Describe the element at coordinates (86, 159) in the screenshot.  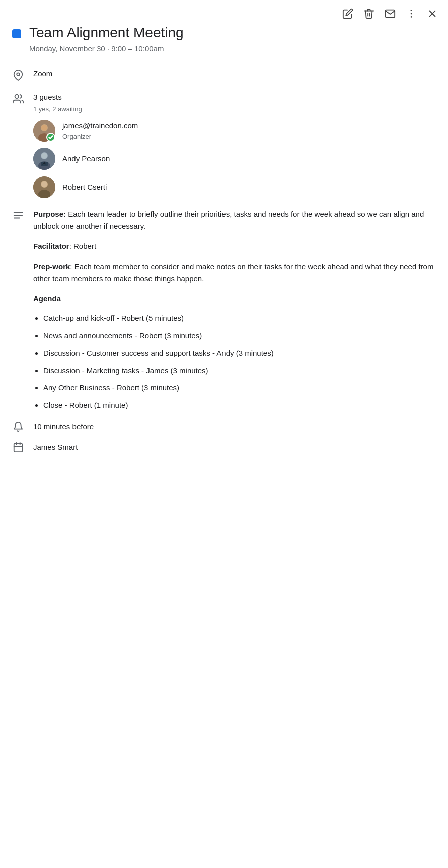
I see `guest-info-andy: Andy Pearson` at that location.